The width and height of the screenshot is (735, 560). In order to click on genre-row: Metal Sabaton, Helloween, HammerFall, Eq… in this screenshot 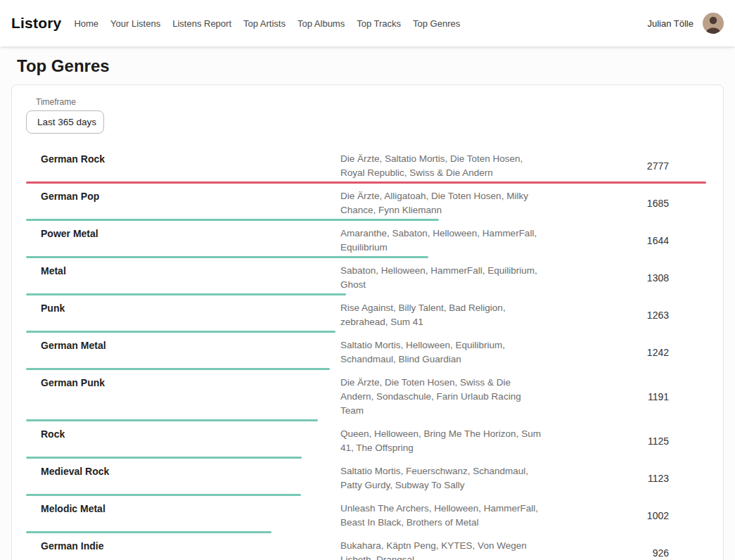, I will do `click(366, 277)`.